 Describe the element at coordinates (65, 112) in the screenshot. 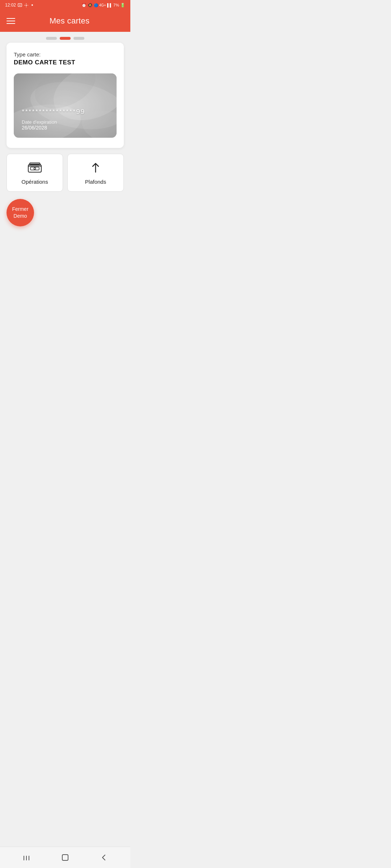

I see `card-number: ****************99` at that location.